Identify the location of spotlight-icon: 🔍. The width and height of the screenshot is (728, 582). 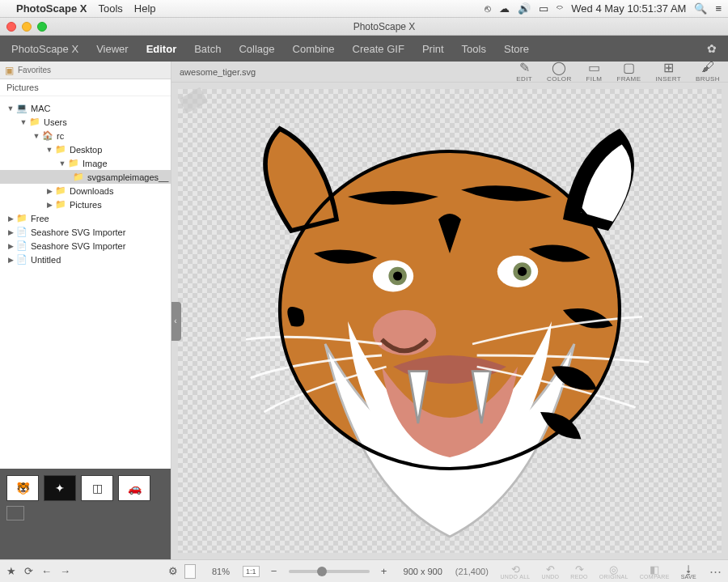
(700, 8).